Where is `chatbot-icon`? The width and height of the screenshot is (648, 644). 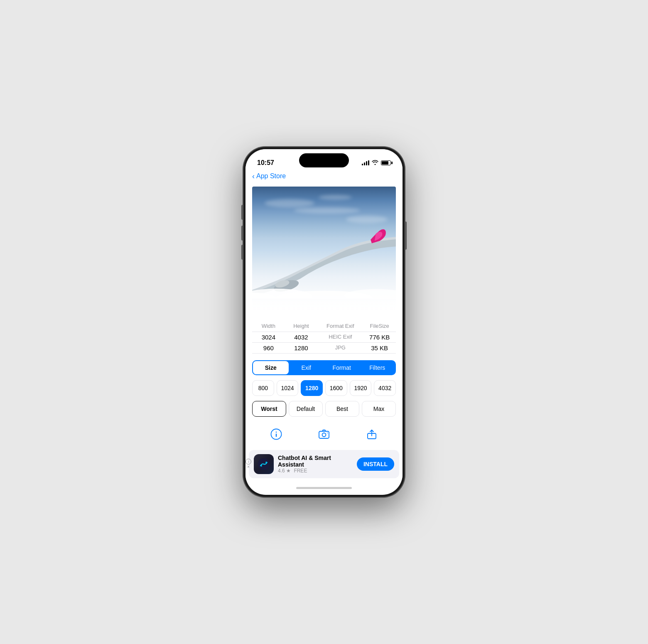 chatbot-icon is located at coordinates (264, 464).